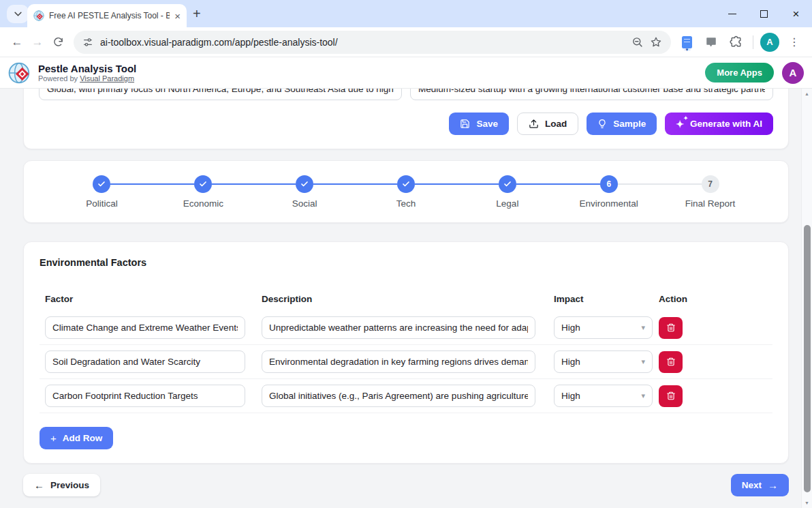 The height and width of the screenshot is (508, 812). What do you see at coordinates (406, 119) in the screenshot?
I see `analysis-setup-card: Save Load Sample ✦✦ Generate with AI` at bounding box center [406, 119].